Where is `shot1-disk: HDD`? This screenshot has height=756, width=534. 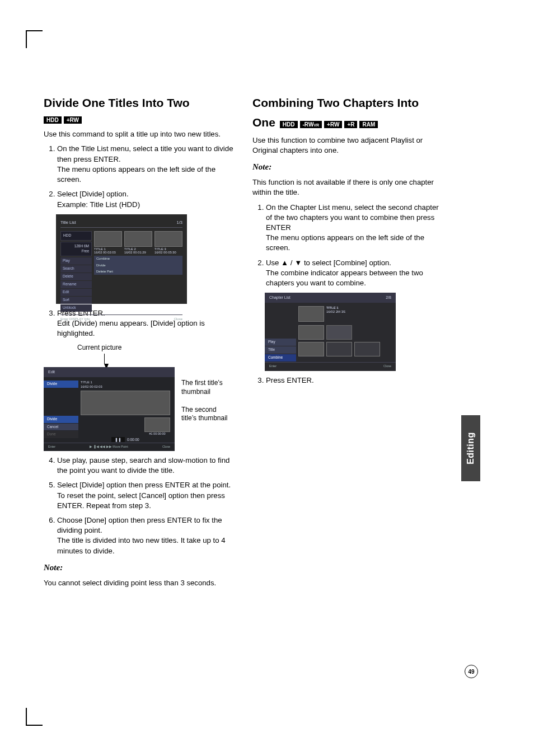
shot1-disk: HDD is located at coordinates (76, 236).